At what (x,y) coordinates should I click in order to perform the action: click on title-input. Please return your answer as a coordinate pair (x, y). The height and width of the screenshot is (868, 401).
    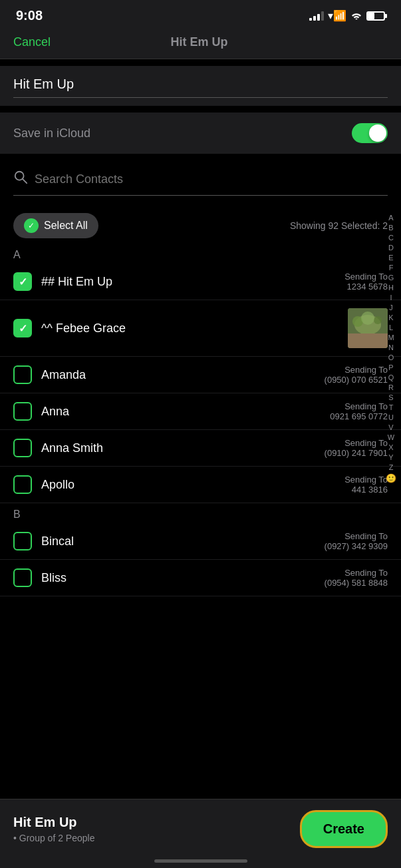
    Looking at the image, I should click on (201, 87).